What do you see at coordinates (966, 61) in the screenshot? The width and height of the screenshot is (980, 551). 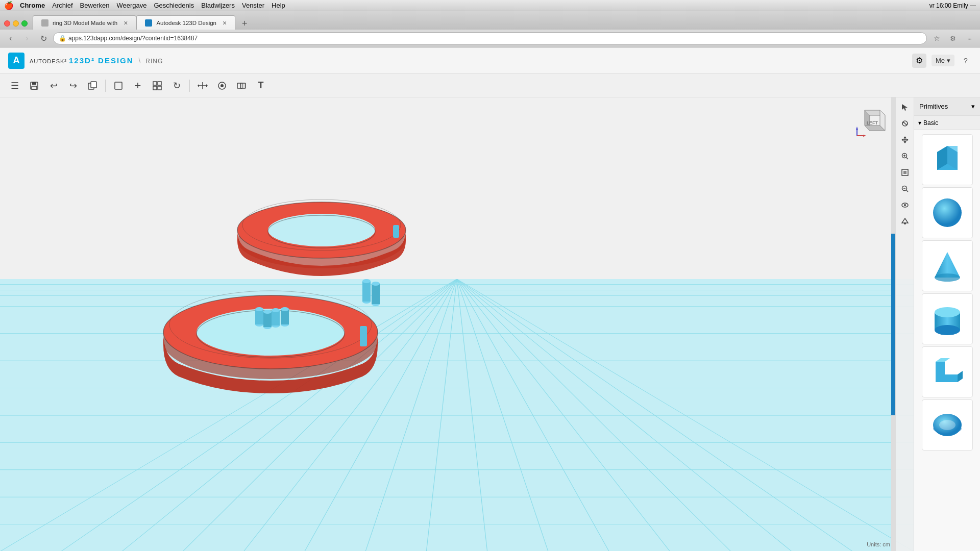 I see `help-button: ?` at bounding box center [966, 61].